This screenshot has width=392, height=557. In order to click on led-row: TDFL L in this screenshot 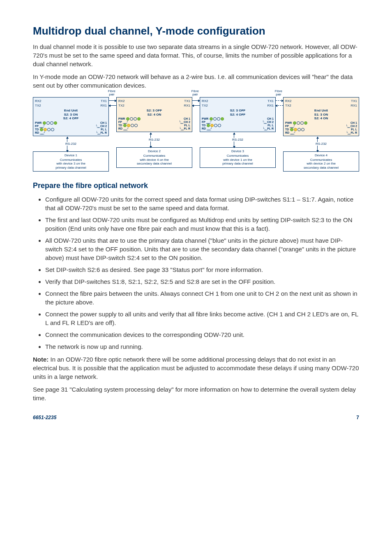, I will do `click(71, 130)`.